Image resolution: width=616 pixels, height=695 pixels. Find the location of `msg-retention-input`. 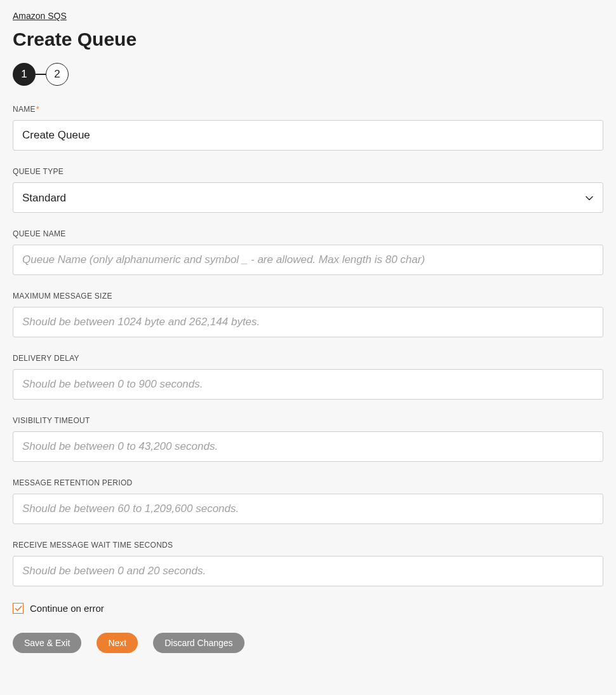

msg-retention-input is located at coordinates (308, 509).